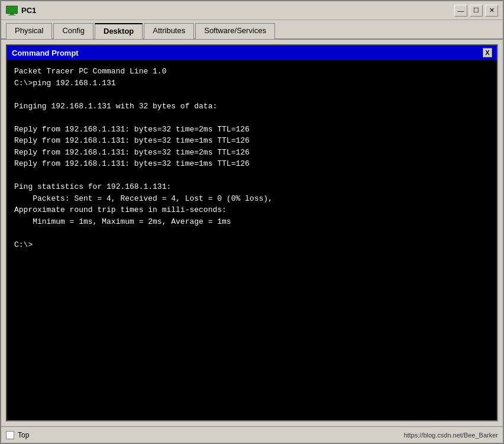 This screenshot has height=444, width=504. Describe the element at coordinates (29, 31) in the screenshot. I see `tab-physical: Physical` at that location.